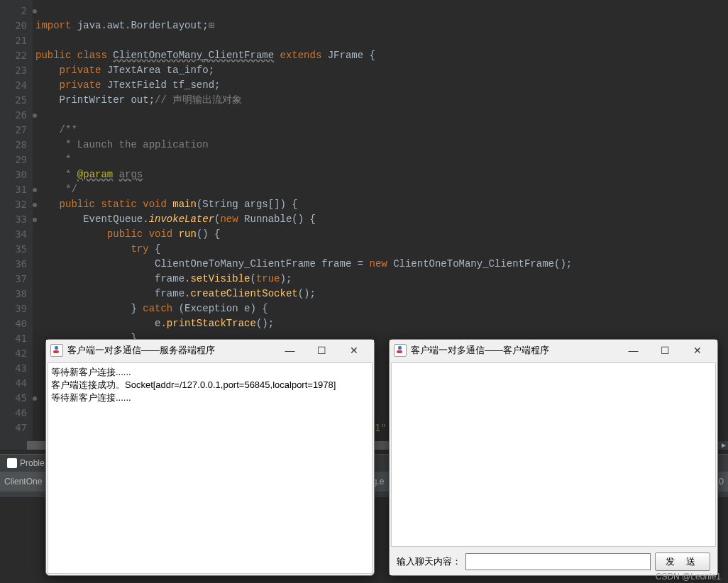 This screenshot has height=583, width=728. I want to click on tab-label: Proble, so click(33, 463).